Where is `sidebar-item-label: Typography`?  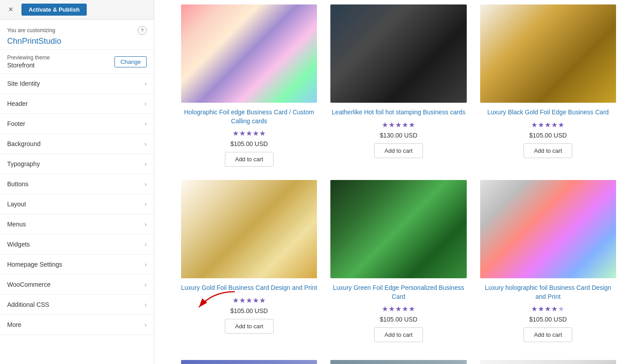 sidebar-item-label: Typography is located at coordinates (23, 164).